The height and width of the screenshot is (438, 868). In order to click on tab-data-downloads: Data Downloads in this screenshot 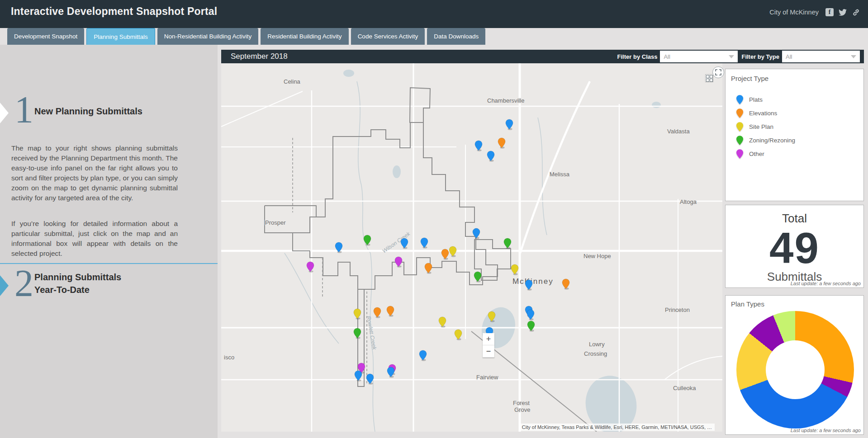, I will do `click(456, 36)`.